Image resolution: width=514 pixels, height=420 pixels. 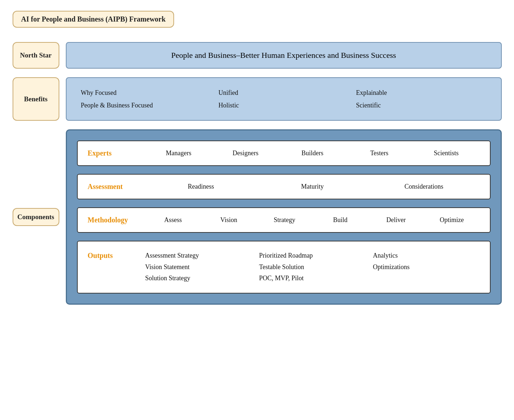 I want to click on north-star-label: North Star, so click(x=36, y=55).